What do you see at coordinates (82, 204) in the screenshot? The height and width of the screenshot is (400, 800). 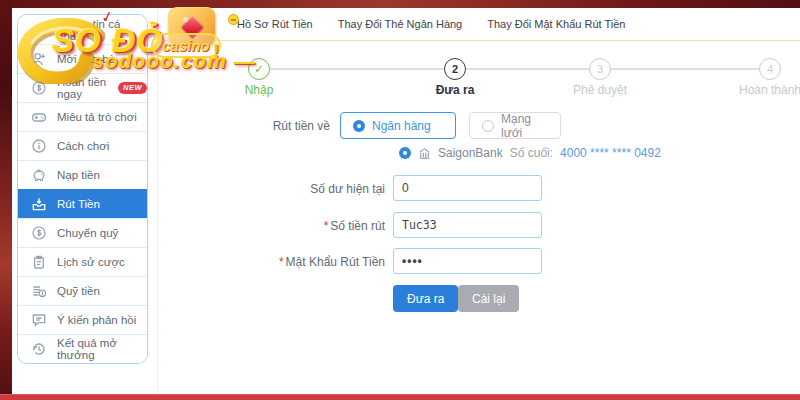 I see `sidebar-item-withdraw: Rút Tiền` at bounding box center [82, 204].